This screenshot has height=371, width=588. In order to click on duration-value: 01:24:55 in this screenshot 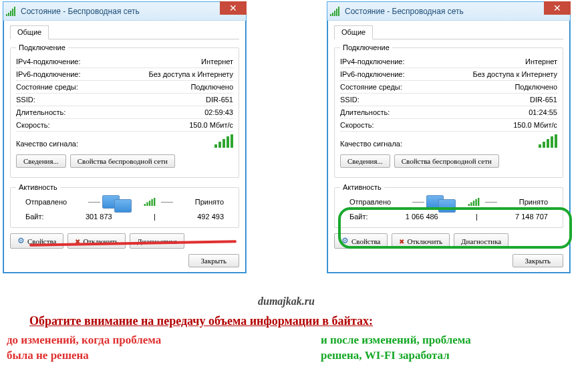, I will do `click(543, 112)`.